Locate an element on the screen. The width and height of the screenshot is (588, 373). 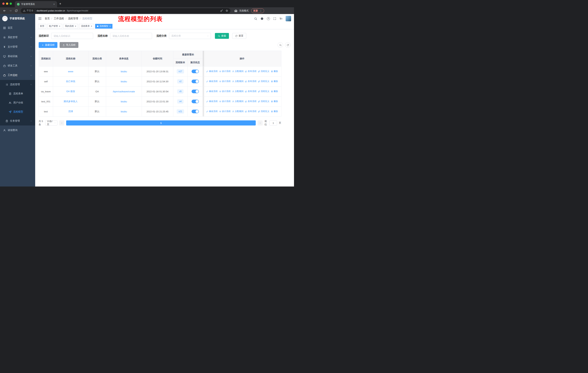
tag-process-form: 流程表单 × is located at coordinates (86, 26).